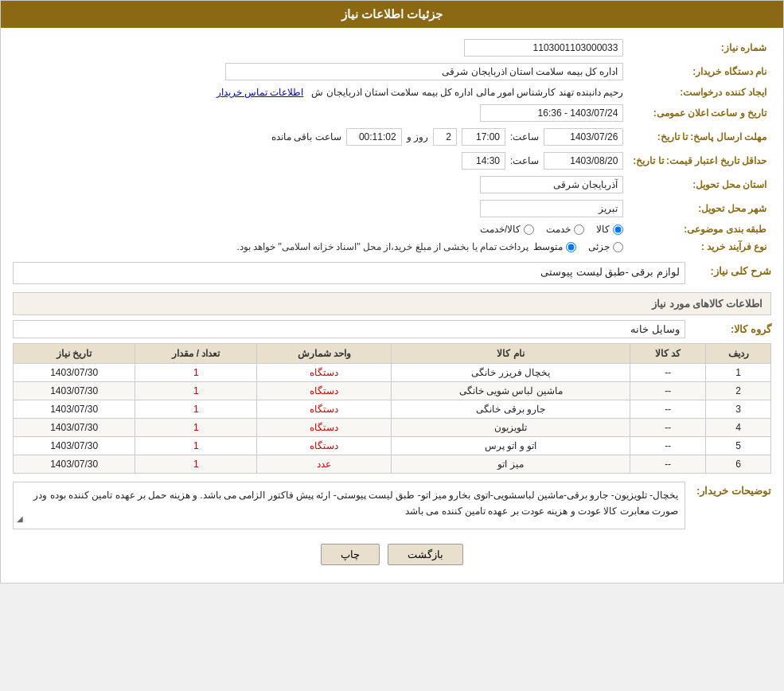 Image resolution: width=784 pixels, height=691 pixels. What do you see at coordinates (739, 465) in the screenshot?
I see `cell-radif: 6` at bounding box center [739, 465].